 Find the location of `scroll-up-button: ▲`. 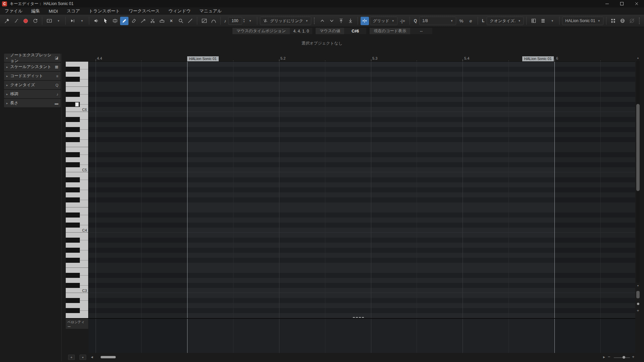

scroll-up-button: ▲ is located at coordinates (638, 58).